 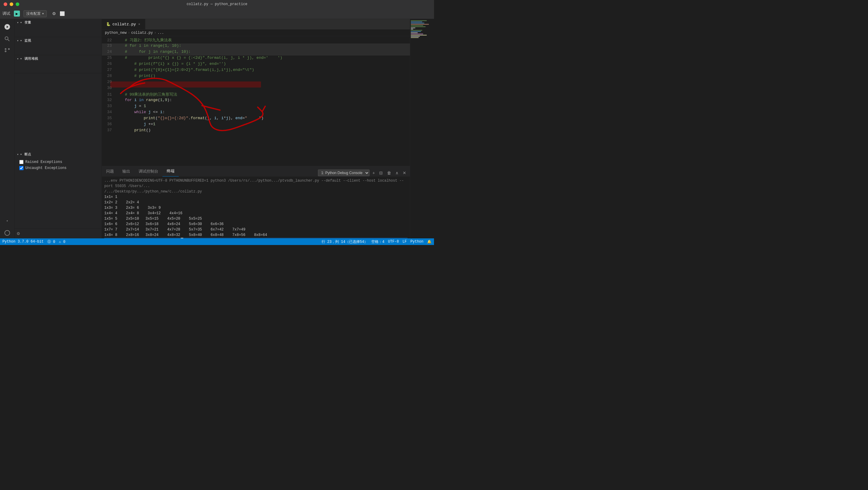 What do you see at coordinates (22, 162) in the screenshot?
I see `raised-exceptions-checkbox` at bounding box center [22, 162].